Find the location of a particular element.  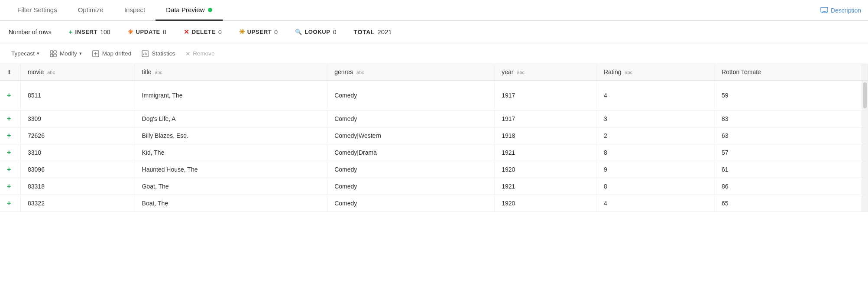

cell-year: 1918 is located at coordinates (546, 136).